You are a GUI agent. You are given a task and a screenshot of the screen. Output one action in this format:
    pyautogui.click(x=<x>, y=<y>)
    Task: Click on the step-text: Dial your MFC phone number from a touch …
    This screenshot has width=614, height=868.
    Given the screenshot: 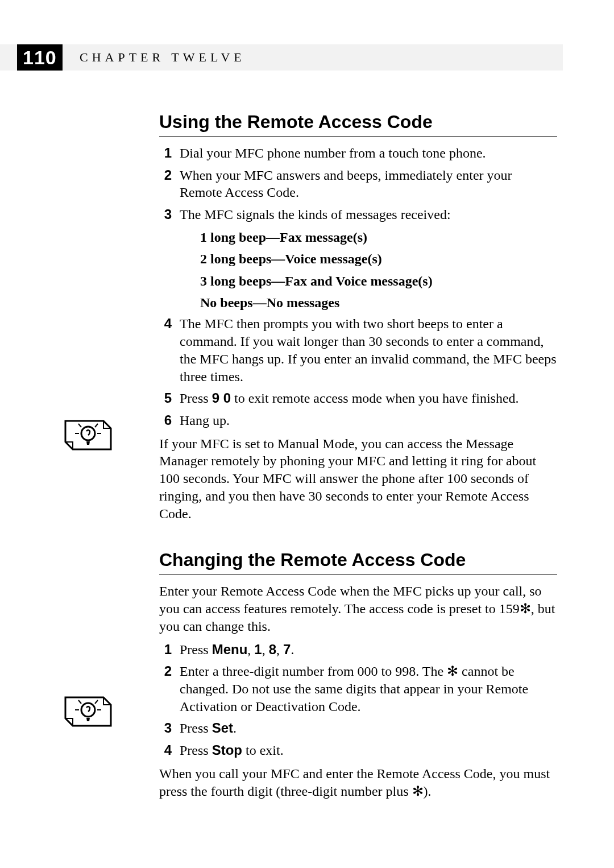 What is the action you would take?
    pyautogui.click(x=368, y=154)
    